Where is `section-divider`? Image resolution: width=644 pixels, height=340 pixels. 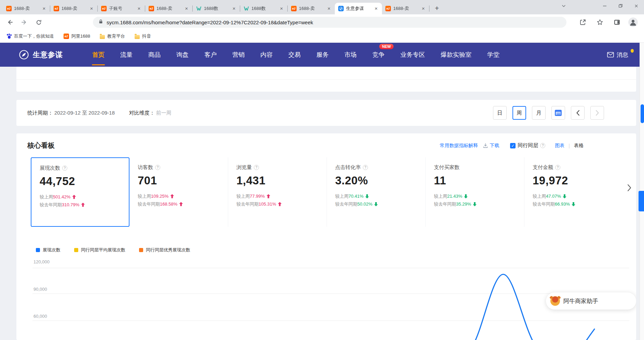 section-divider is located at coordinates (326, 79).